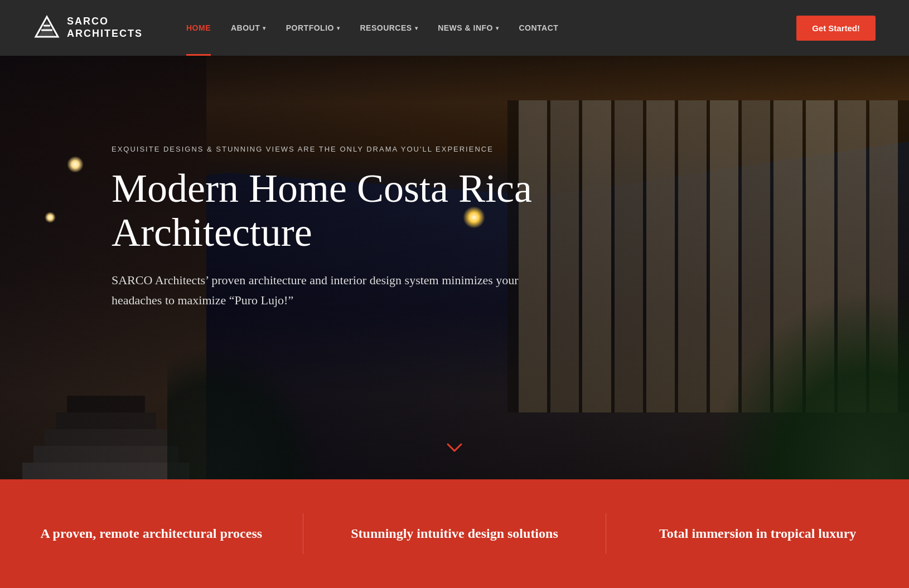 Image resolution: width=909 pixels, height=588 pixels. What do you see at coordinates (539, 28) in the screenshot?
I see `nav-item-contact: CONTACT` at bounding box center [539, 28].